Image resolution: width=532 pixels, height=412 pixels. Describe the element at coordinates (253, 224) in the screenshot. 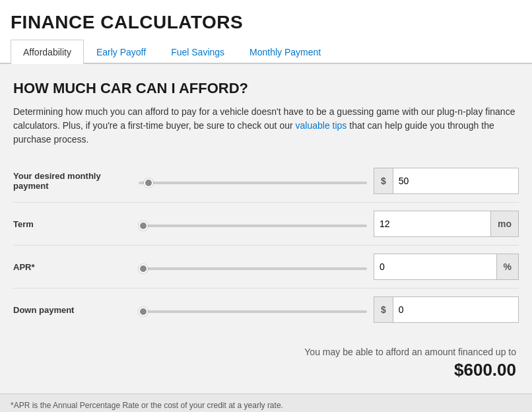

I see `term-slider-container` at that location.